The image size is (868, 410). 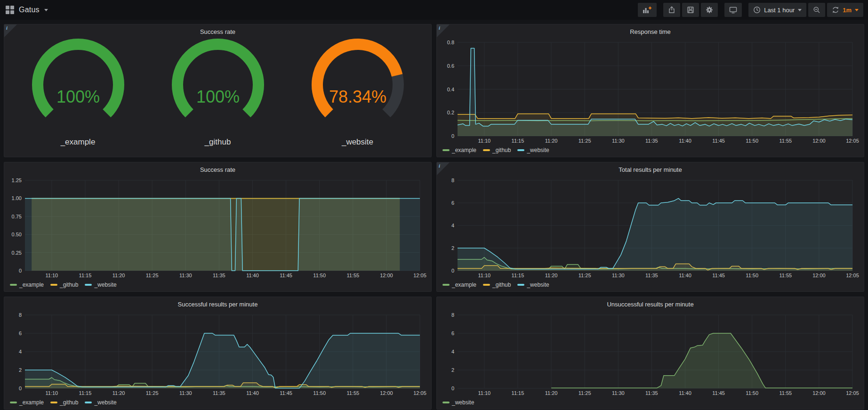 I want to click on gauge-_website: 78.34%_website, so click(x=358, y=96).